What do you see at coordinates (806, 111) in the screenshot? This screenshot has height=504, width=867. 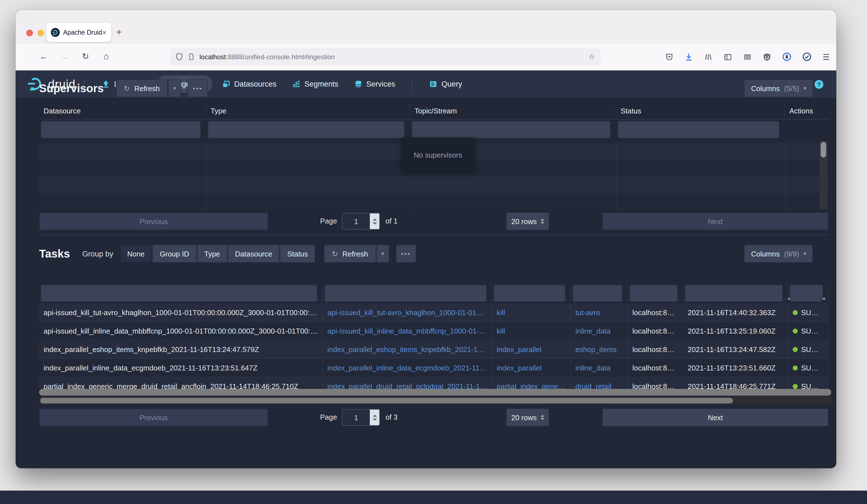 I see `column-header-actions: Actions` at bounding box center [806, 111].